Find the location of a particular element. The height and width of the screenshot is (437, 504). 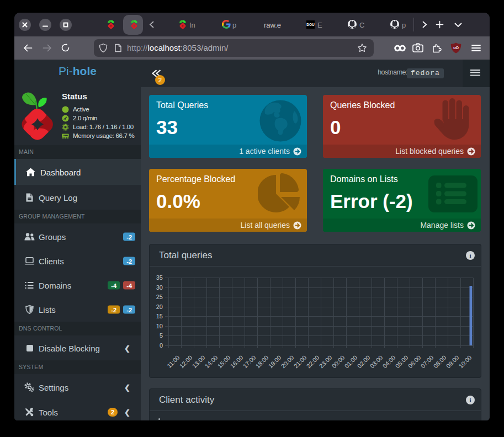

svg-text: 15 is located at coordinates (160, 316).